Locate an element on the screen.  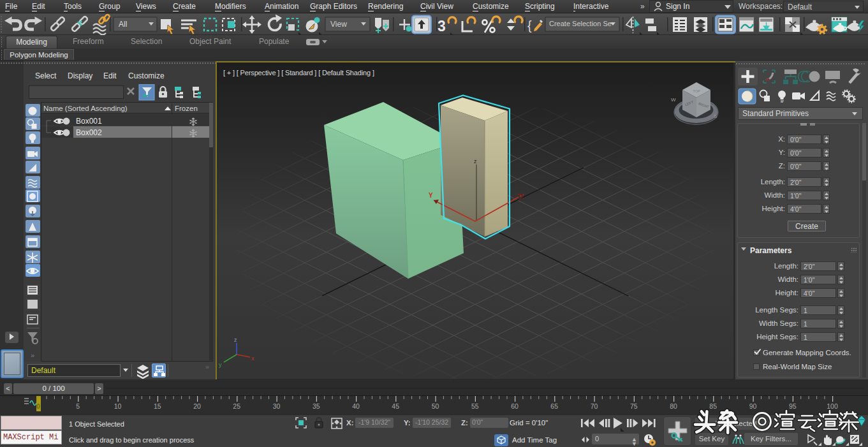
svg-text: 35 is located at coordinates (316, 406).